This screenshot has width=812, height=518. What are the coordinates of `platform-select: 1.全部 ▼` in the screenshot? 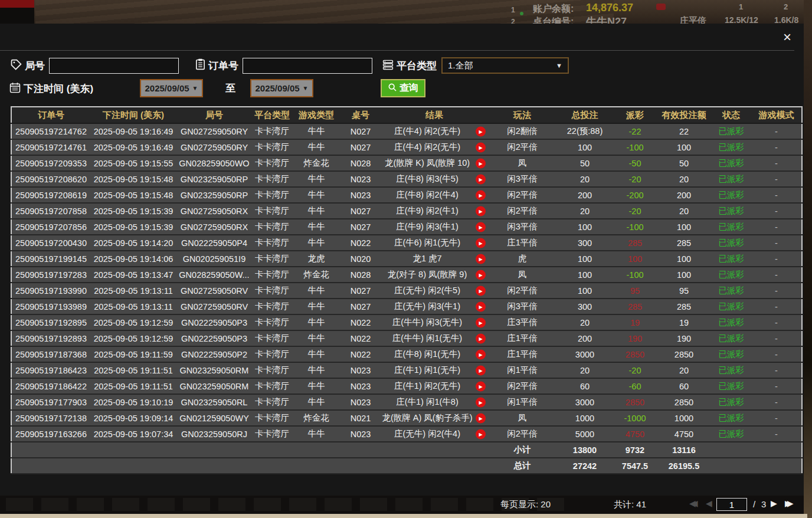 It's located at (505, 65).